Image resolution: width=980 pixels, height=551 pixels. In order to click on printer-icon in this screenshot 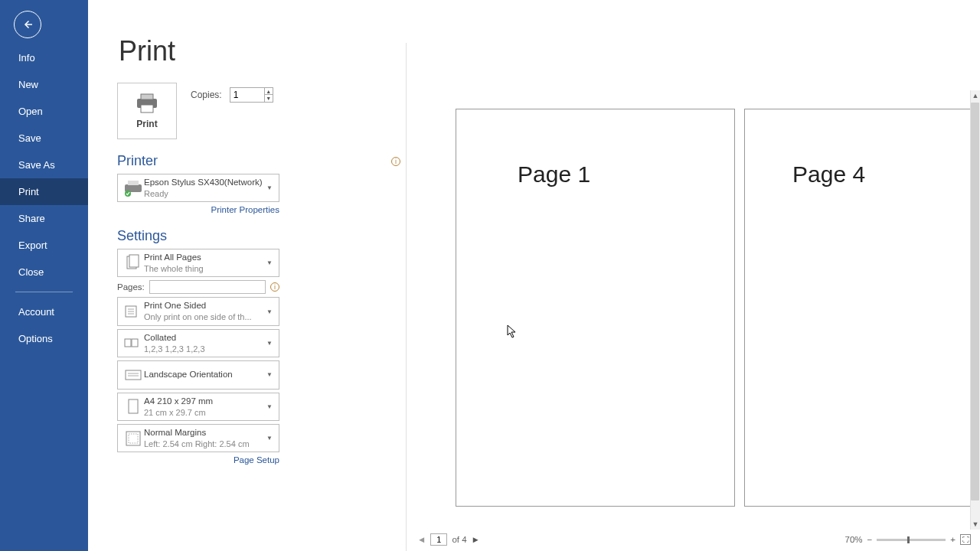, I will do `click(147, 103)`.